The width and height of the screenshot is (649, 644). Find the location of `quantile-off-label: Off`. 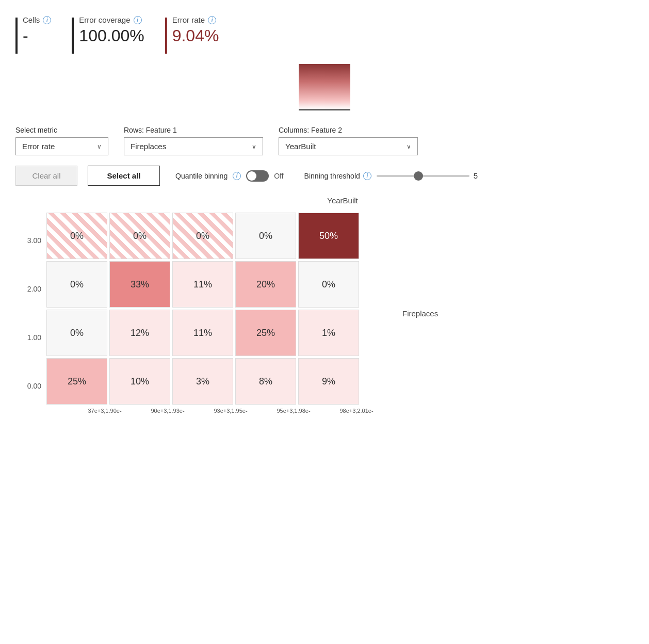

quantile-off-label: Off is located at coordinates (279, 176).